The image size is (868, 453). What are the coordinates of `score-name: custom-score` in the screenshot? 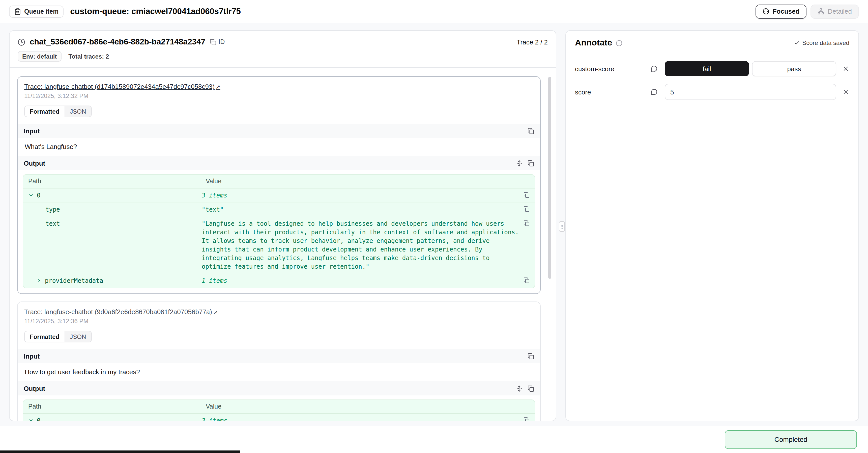 It's located at (613, 69).